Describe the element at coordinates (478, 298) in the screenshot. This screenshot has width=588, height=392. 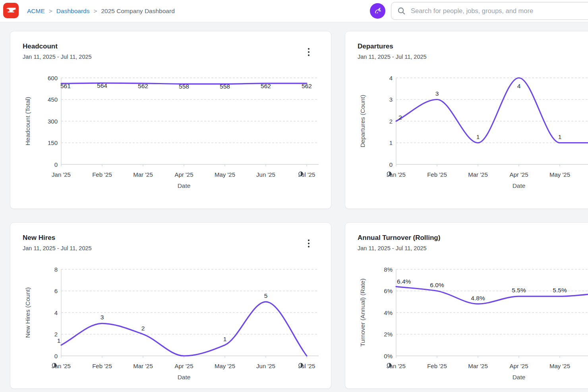
I see `point-label: 4.8%` at that location.